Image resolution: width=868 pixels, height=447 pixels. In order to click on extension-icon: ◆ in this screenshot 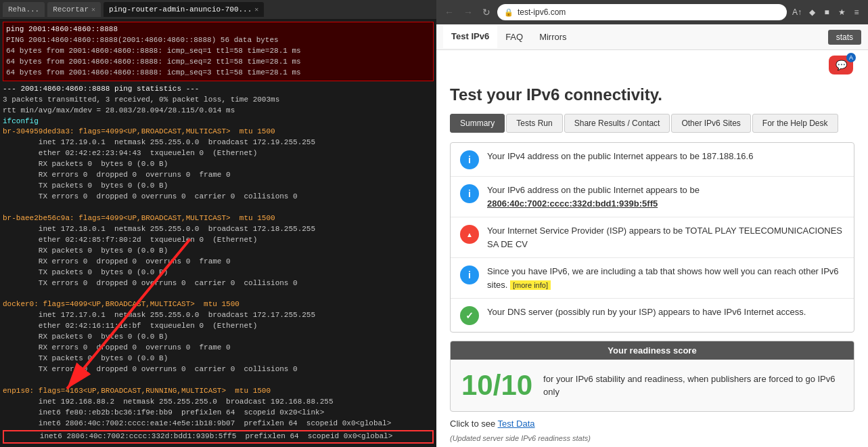, I will do `click(812, 12)`.